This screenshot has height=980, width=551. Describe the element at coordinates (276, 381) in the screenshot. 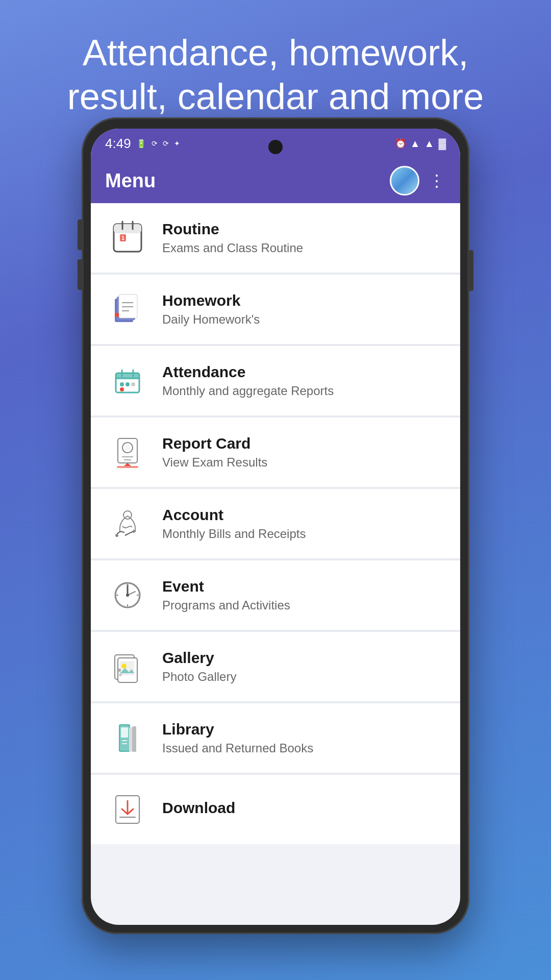

I see `menu-item-attendance: Attendance Monthly and aggregate Reports` at that location.